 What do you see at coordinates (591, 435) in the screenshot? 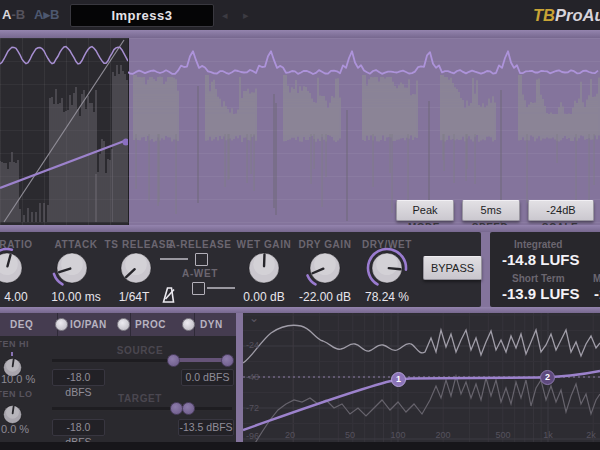
I see `eq-xtick: 2k` at bounding box center [591, 435].